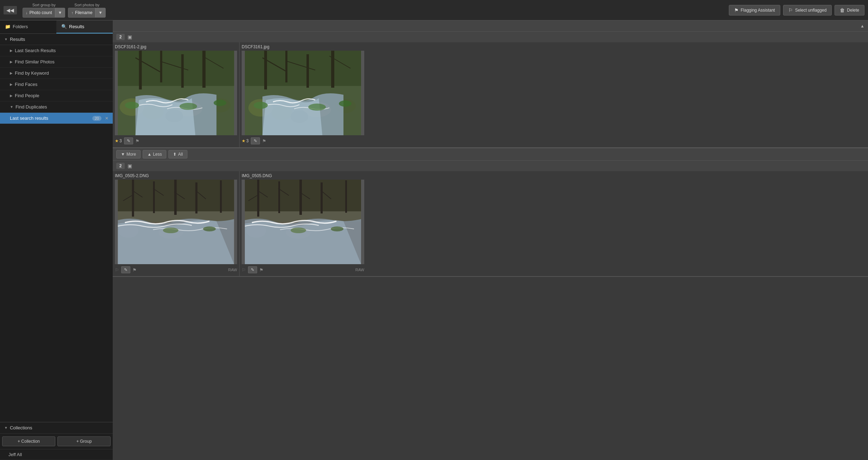 The width and height of the screenshot is (868, 460). What do you see at coordinates (244, 141) in the screenshot?
I see `star-icon-2: ★` at bounding box center [244, 141].